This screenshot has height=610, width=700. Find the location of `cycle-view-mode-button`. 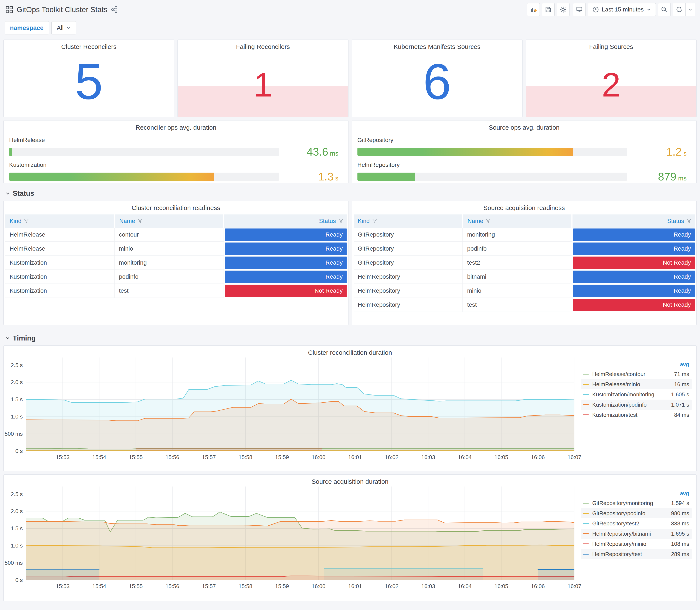

cycle-view-mode-button is located at coordinates (579, 10).